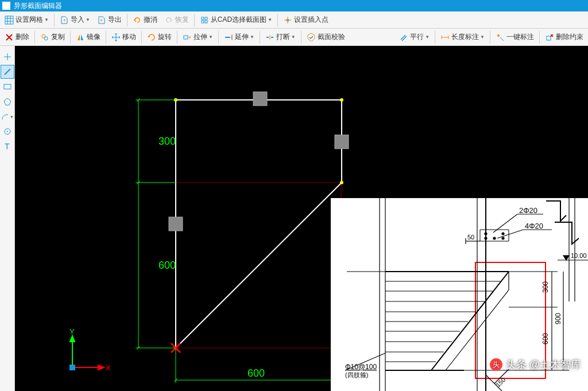  Describe the element at coordinates (294, 20) in the screenshot. I see `toolbar-main: 设置网格▼ 导入▼ 导出 撤消 恢复 从CAD选择截面图▼ 设置插入点` at that location.